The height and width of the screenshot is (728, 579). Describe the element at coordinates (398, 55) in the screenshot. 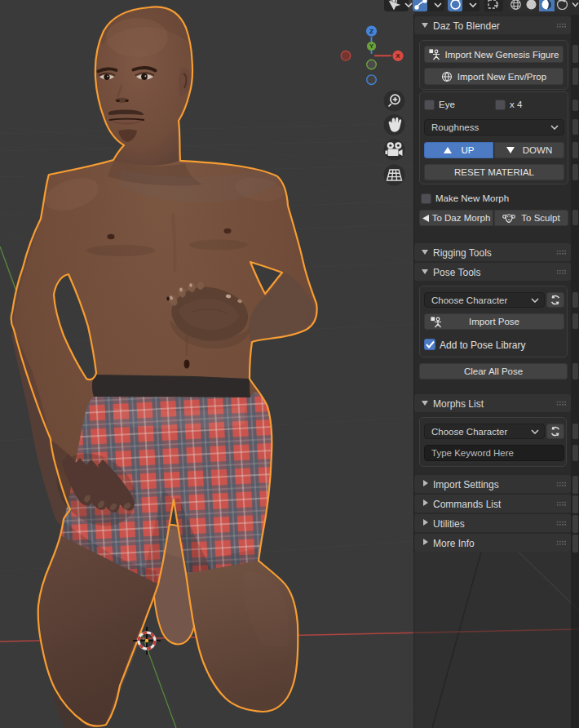

I see `svg-text: X` at that location.